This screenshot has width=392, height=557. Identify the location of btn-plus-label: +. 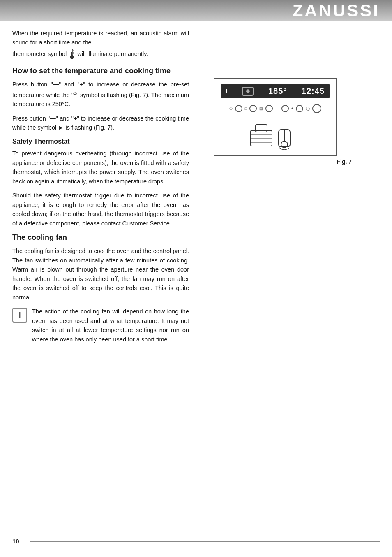
(293, 109).